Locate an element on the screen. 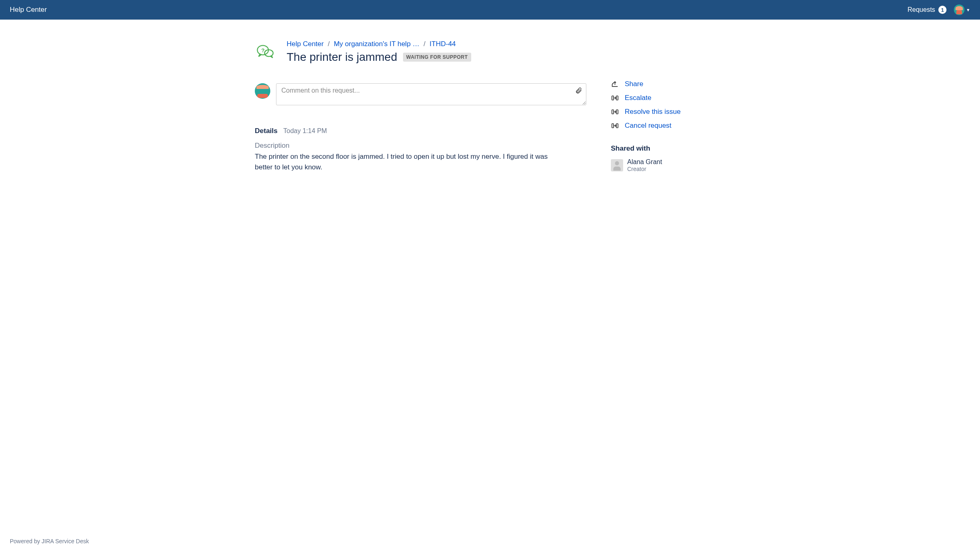 The width and height of the screenshot is (980, 551). chevron-down-icon: ▼ is located at coordinates (968, 10).